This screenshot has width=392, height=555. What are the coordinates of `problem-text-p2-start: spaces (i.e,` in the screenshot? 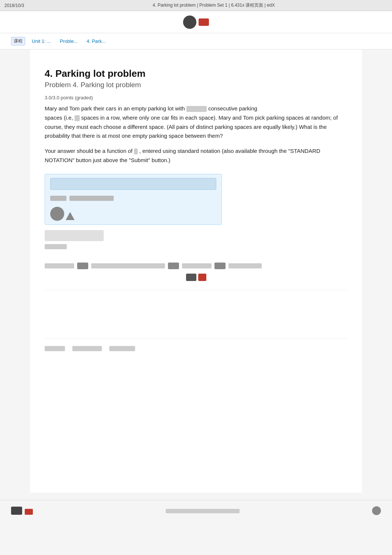 It's located at (59, 117).